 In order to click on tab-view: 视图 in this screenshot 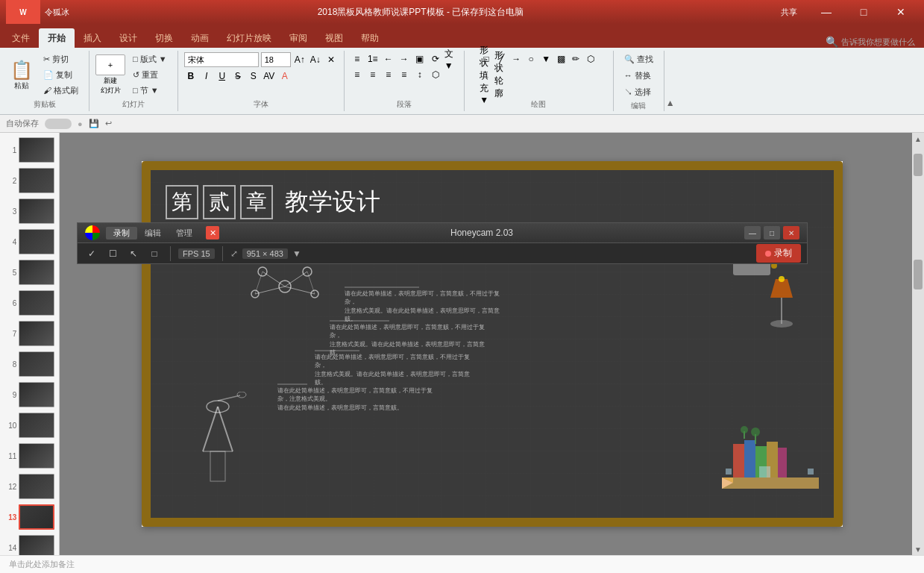, I will do `click(334, 38)`.